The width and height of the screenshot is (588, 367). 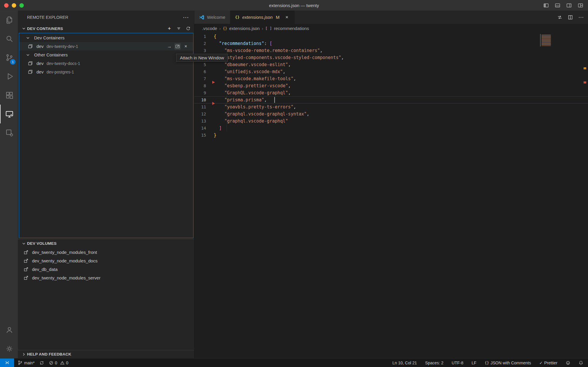 What do you see at coordinates (245, 28) in the screenshot?
I see `breadcrumb-file: extensions.json` at bounding box center [245, 28].